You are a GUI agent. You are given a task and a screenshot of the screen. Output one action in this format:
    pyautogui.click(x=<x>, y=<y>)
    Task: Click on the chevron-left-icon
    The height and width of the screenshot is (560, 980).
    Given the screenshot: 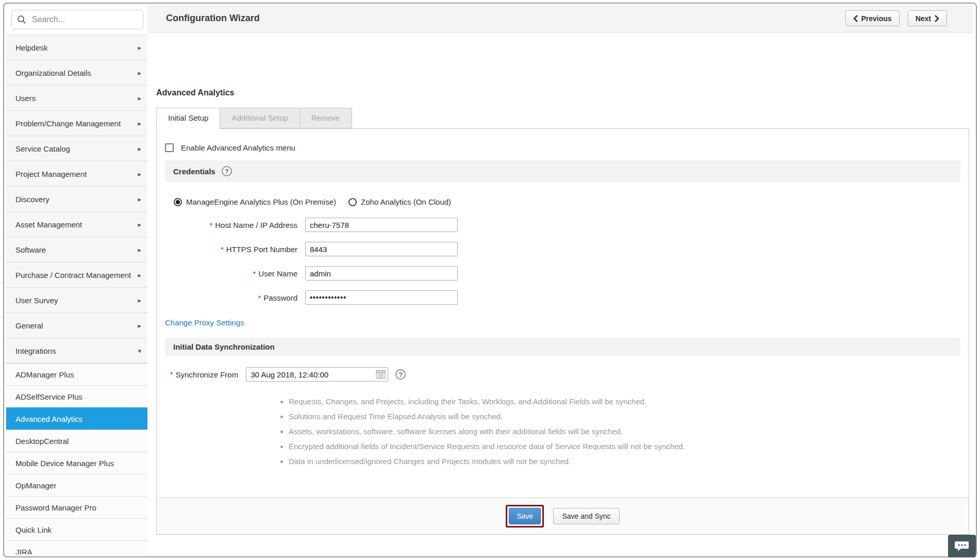 What is the action you would take?
    pyautogui.click(x=856, y=19)
    